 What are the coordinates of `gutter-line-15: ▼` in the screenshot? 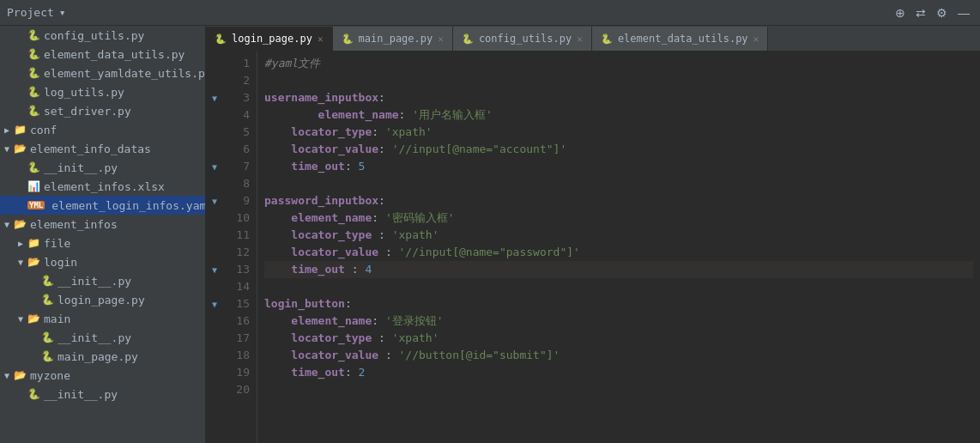 It's located at (215, 304).